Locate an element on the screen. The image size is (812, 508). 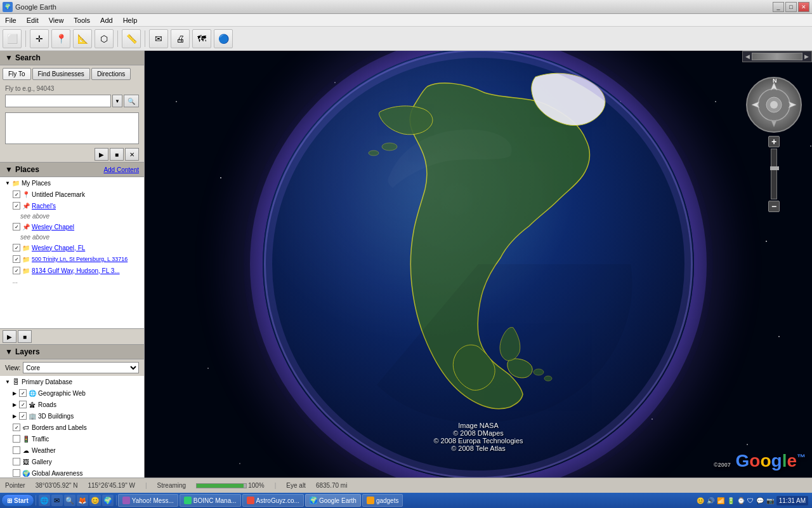
taskbar-item-yahoo: Yahoo! Mess... is located at coordinates (148, 500).